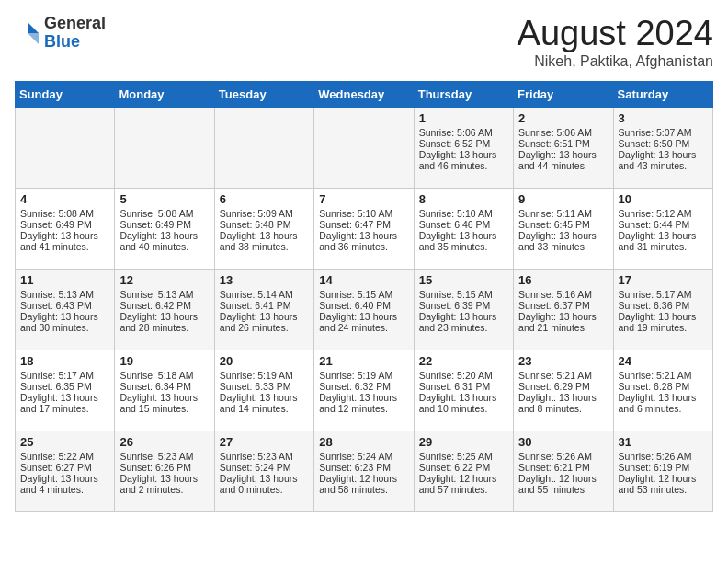  What do you see at coordinates (364, 456) in the screenshot?
I see `cell-content-line: Sunrise: 5:24 AM` at bounding box center [364, 456].